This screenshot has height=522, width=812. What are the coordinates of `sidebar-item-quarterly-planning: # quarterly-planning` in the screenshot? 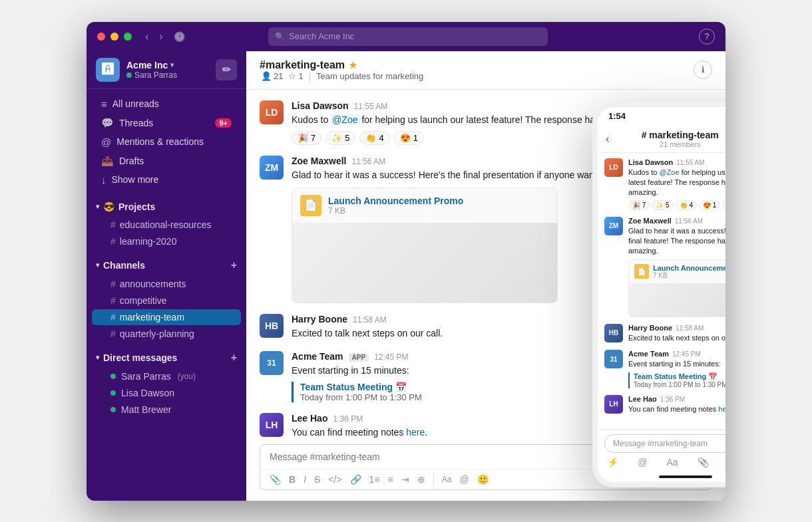 It's located at (166, 334).